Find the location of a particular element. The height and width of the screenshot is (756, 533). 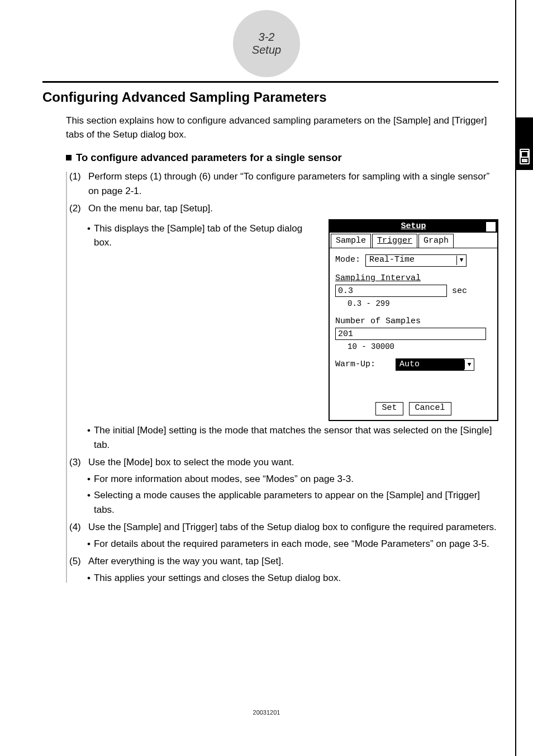

step-number: (1) is located at coordinates (77, 183).